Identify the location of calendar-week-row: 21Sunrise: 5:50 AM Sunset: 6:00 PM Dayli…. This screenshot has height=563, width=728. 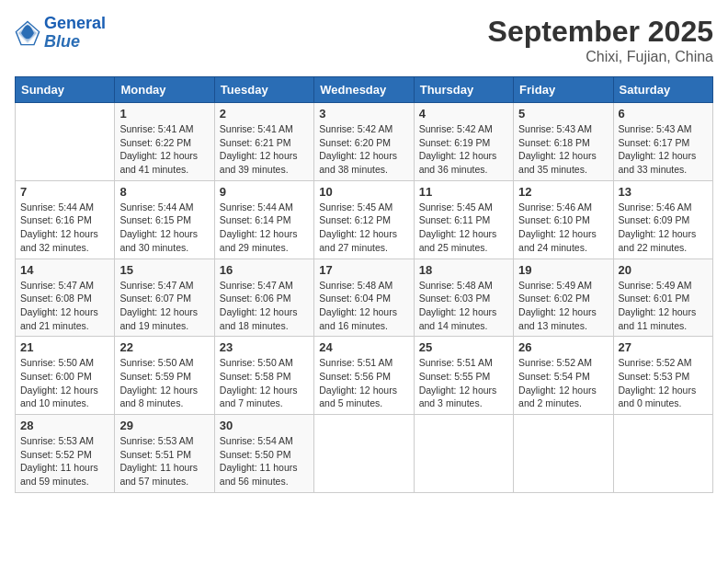
(364, 375).